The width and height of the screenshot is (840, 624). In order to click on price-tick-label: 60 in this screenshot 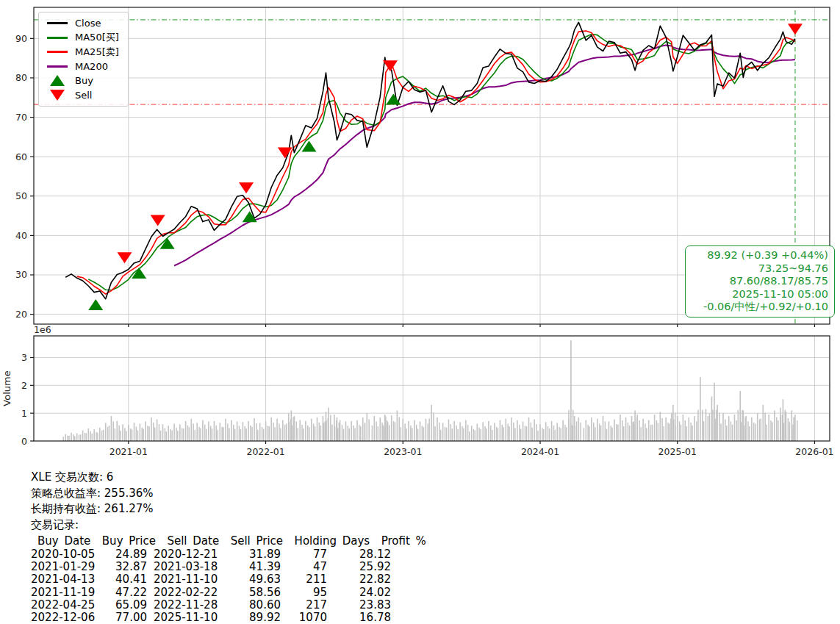, I will do `click(21, 157)`.